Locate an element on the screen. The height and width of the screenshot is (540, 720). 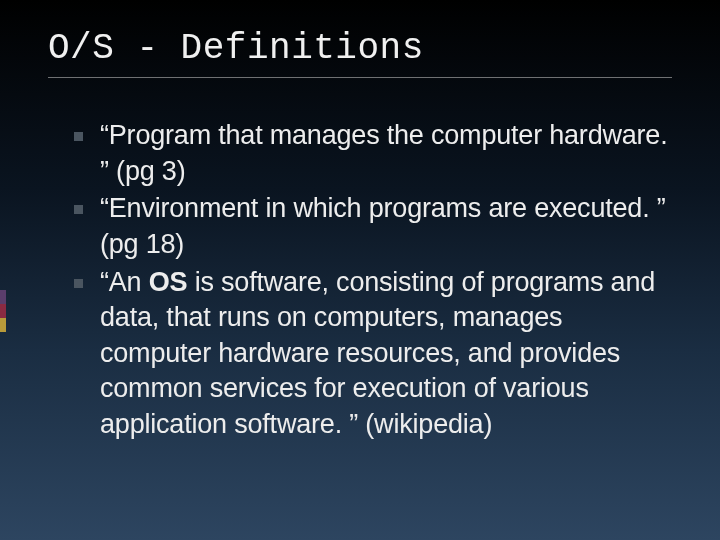
bullet-item: “Program that manages the computer hardw… is located at coordinates (386, 154).